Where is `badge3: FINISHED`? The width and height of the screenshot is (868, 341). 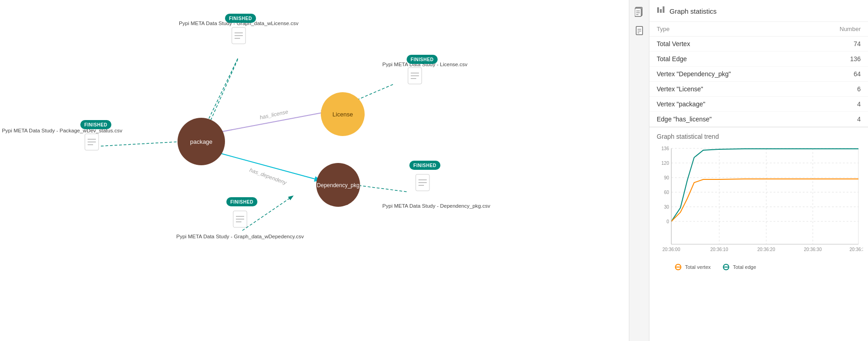 badge3: FINISHED is located at coordinates (96, 125).